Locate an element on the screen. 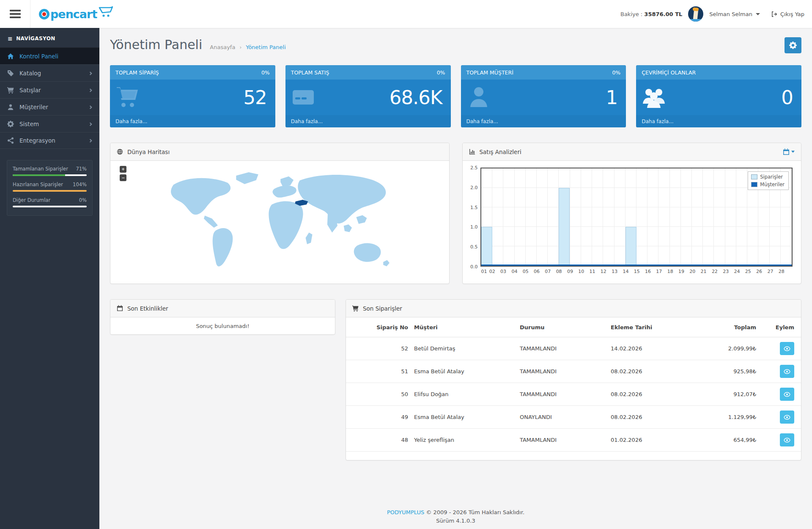 Image resolution: width=812 pixels, height=529 pixels. order-no: 52 is located at coordinates (383, 349).